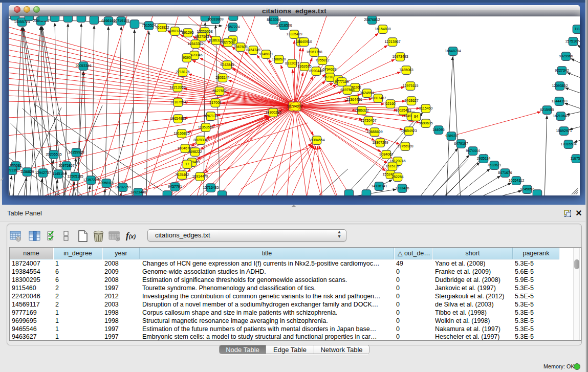 This screenshot has width=588, height=372. I want to click on svg-text: 16033809, so click(215, 19).